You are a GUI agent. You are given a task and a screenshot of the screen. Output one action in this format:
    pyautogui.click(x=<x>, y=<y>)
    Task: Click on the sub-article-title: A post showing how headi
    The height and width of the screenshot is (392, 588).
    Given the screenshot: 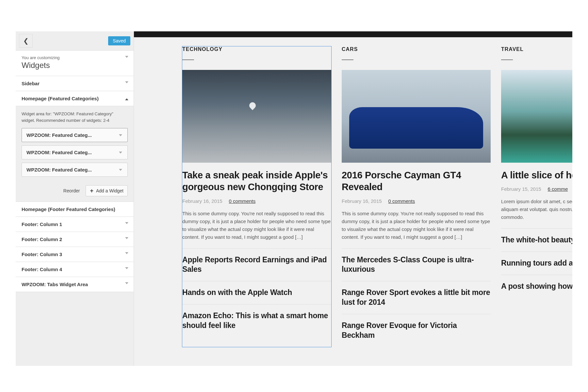 What is the action you would take?
    pyautogui.click(x=537, y=286)
    